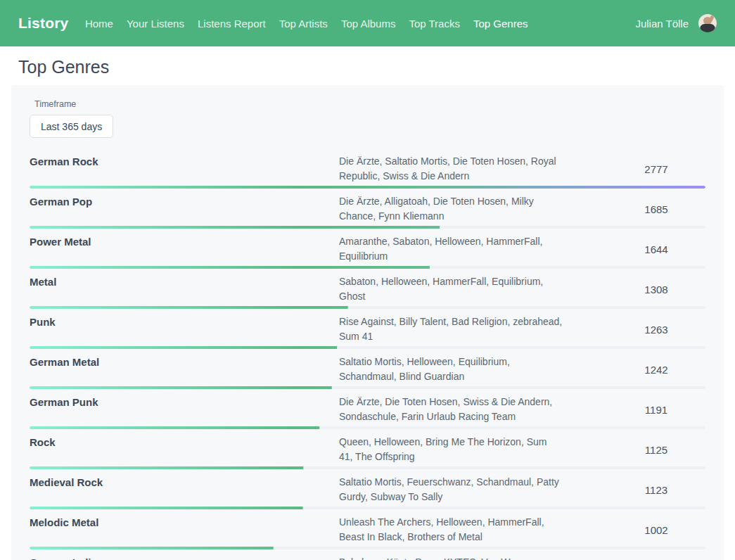 The height and width of the screenshot is (560, 735). What do you see at coordinates (451, 369) in the screenshot?
I see `genre-artists: Saltatio Mortis, Helloween, Equilibrium,…` at bounding box center [451, 369].